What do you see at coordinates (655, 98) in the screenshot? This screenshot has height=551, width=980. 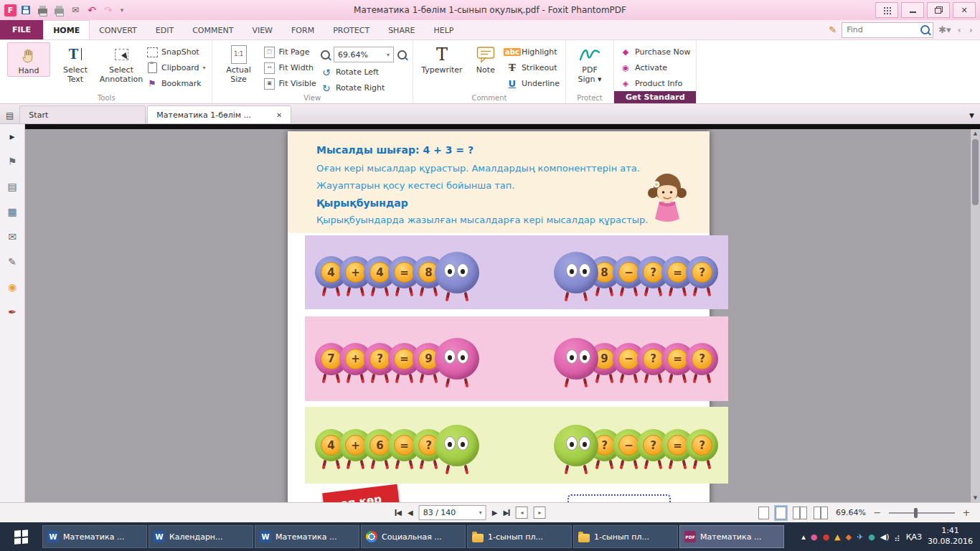 I see `get-standard-button: Get Standard` at bounding box center [655, 98].